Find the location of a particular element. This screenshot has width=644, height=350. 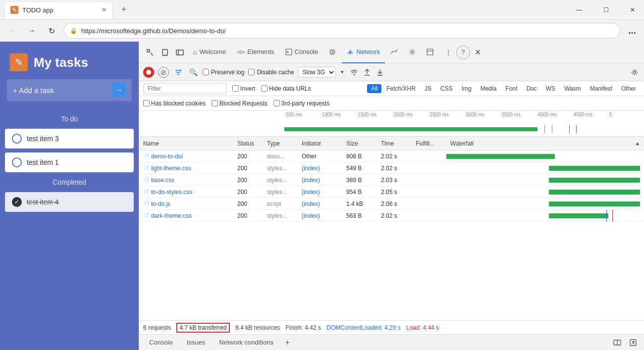

invert-checkbox: Invert is located at coordinates (244, 89).